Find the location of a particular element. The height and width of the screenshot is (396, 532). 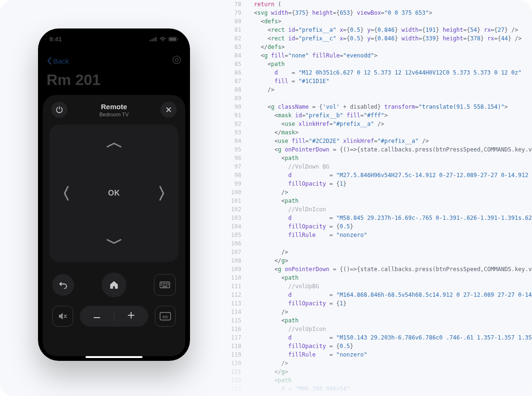

code-line: 109 <g onPointerDown = {()=>{state.callb… is located at coordinates (380, 269).